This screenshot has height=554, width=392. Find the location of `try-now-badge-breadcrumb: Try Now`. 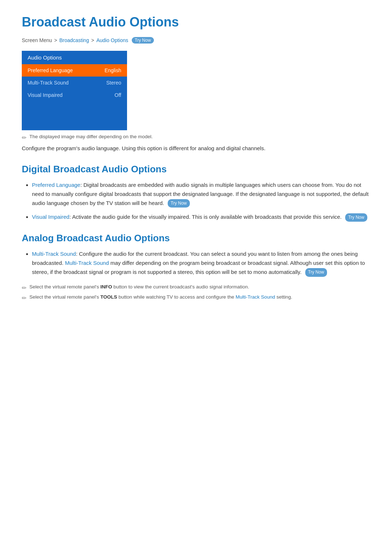

try-now-badge-breadcrumb: Try Now is located at coordinates (143, 40).